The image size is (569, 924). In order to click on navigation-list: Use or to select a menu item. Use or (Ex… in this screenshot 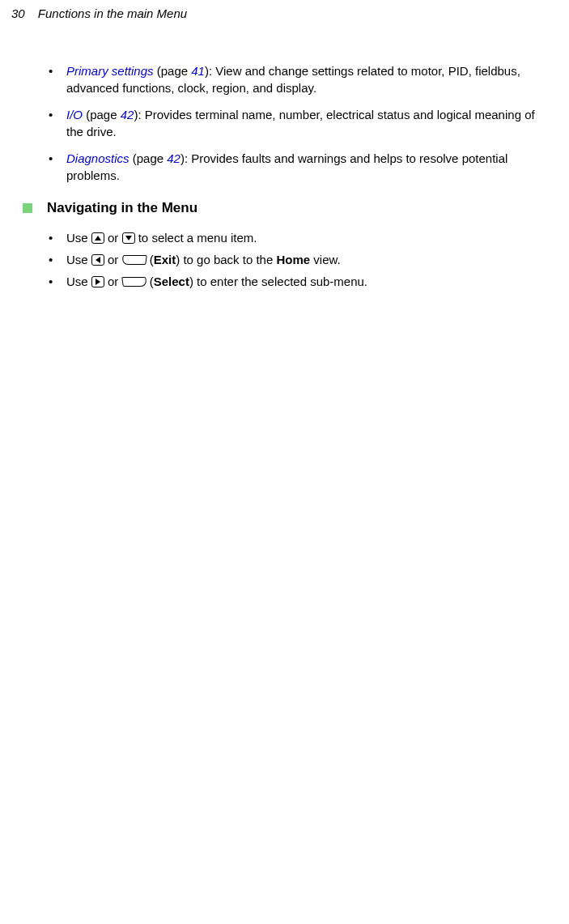, I will do `click(299, 259)`.